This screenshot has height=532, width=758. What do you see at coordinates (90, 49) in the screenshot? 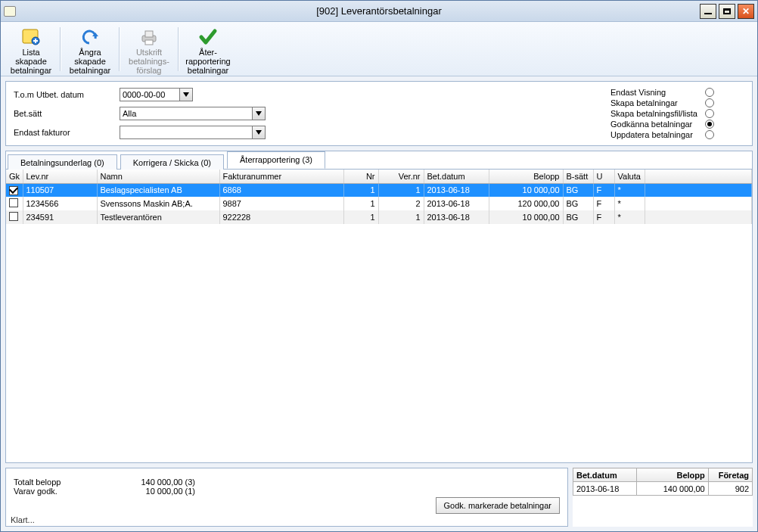
I see `undo-payments-button: Ångra skapade betalningar` at bounding box center [90, 49].